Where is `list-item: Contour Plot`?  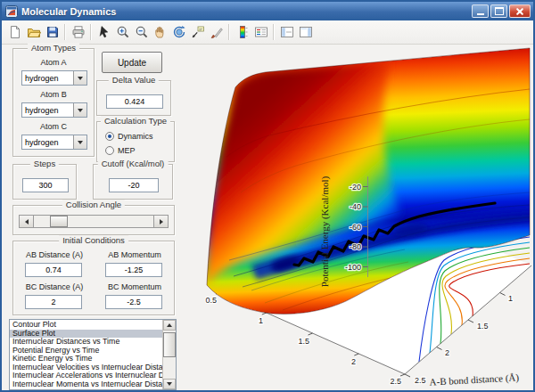 list-item: Contour Plot is located at coordinates (86, 325).